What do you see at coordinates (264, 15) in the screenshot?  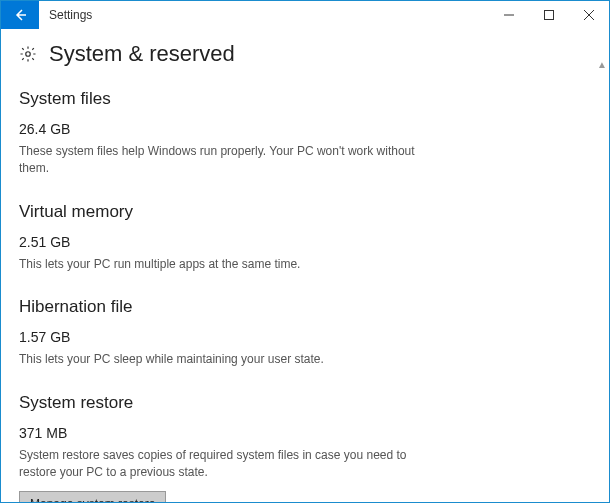 I see `window-title: Settings` at bounding box center [264, 15].